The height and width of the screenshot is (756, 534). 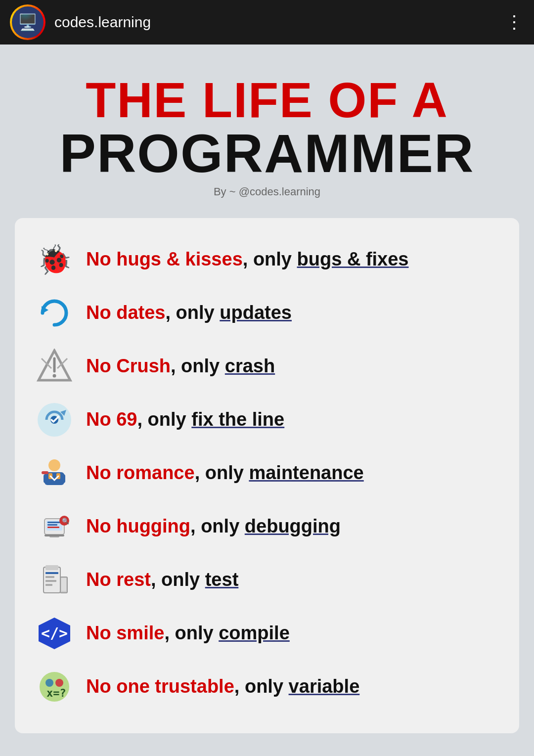 What do you see at coordinates (28, 22) in the screenshot?
I see `avatar-inner: 🖥️` at bounding box center [28, 22].